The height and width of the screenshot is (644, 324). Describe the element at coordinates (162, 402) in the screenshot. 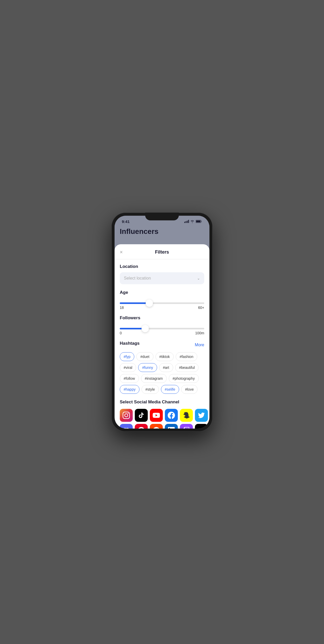

I see `social-label: Select Social Media Channel` at that location.